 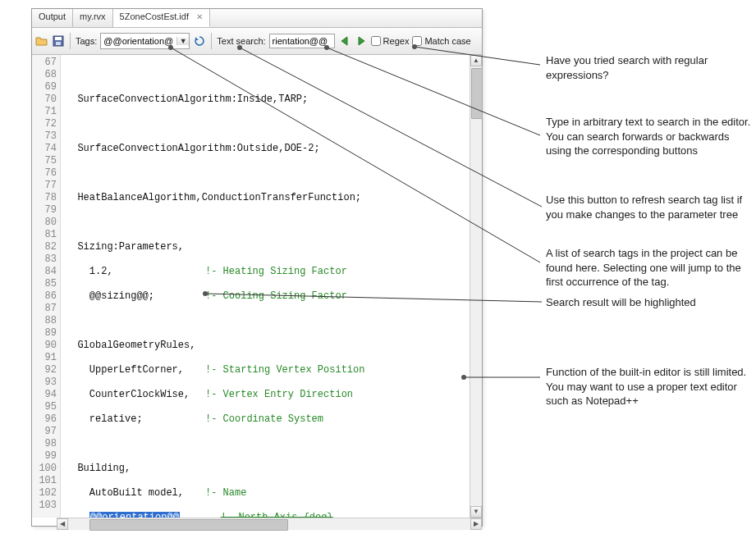 What do you see at coordinates (53, 16) in the screenshot?
I see `tab-label: Output` at bounding box center [53, 16].